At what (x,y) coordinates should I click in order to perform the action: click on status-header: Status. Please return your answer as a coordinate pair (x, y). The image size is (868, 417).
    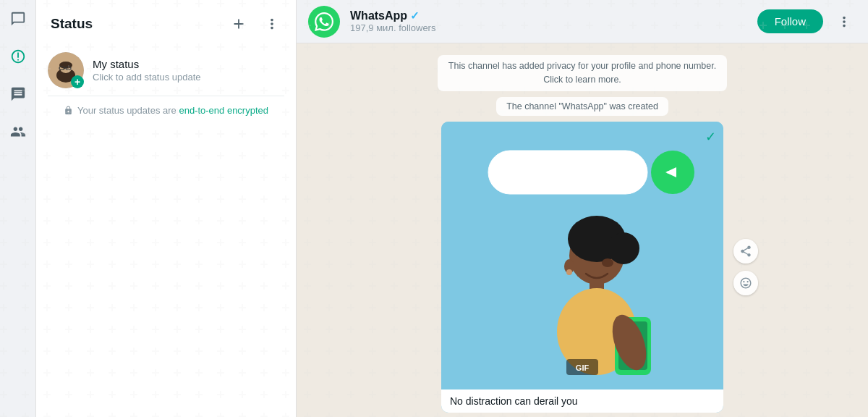
    Looking at the image, I should click on (166, 22).